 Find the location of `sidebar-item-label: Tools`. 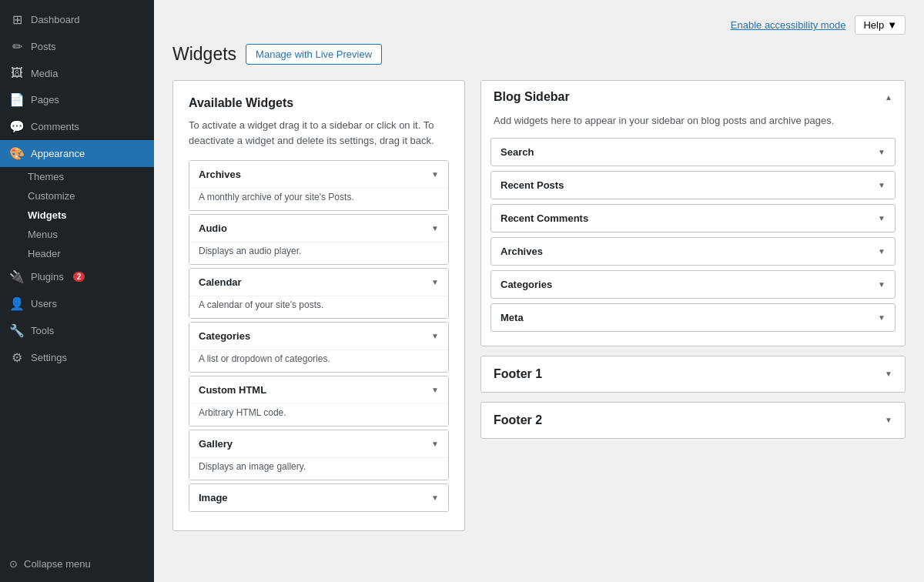

sidebar-item-label: Tools is located at coordinates (42, 331).